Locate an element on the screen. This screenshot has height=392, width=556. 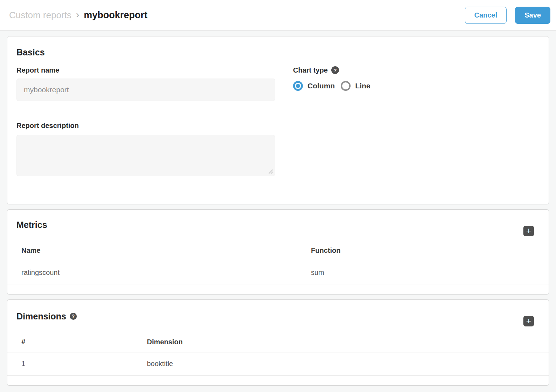
dimensions-header-number: # is located at coordinates (70, 342).